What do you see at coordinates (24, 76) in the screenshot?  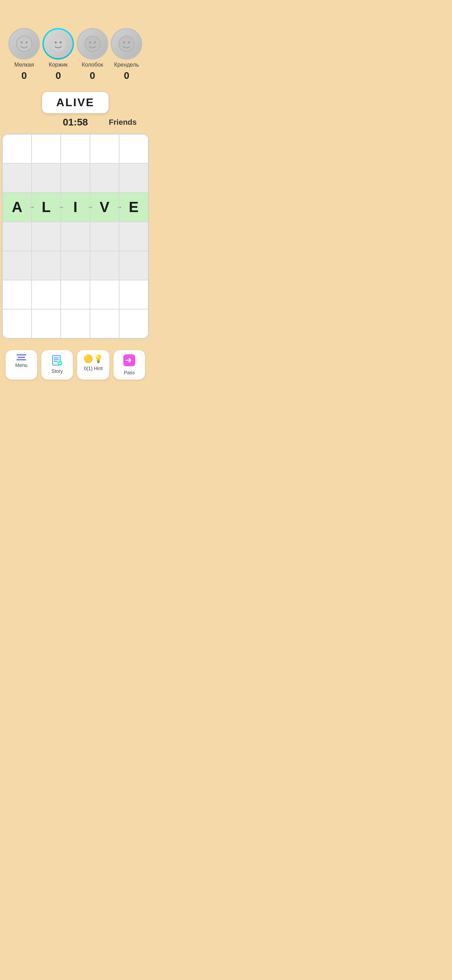 I see `player-score-melkaya: 0` at bounding box center [24, 76].